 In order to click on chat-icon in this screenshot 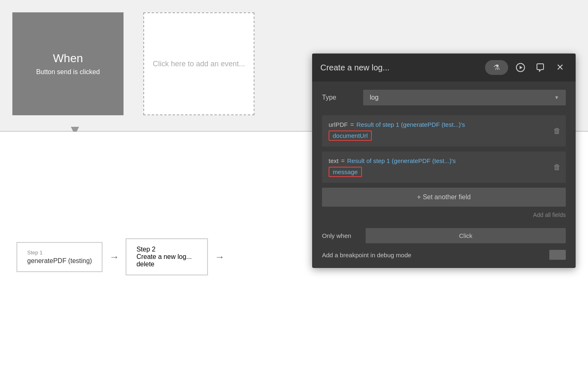, I will do `click(540, 68)`.